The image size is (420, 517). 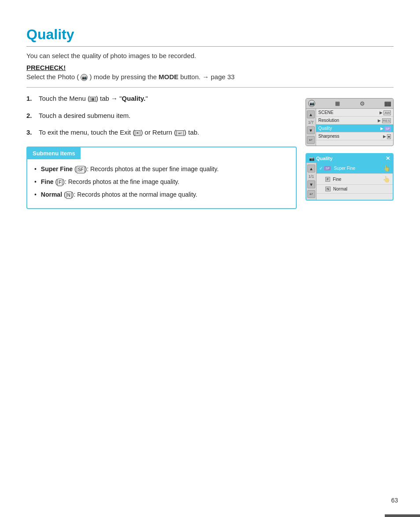 I want to click on camera-lens-icon: 📷, so click(x=312, y=103).